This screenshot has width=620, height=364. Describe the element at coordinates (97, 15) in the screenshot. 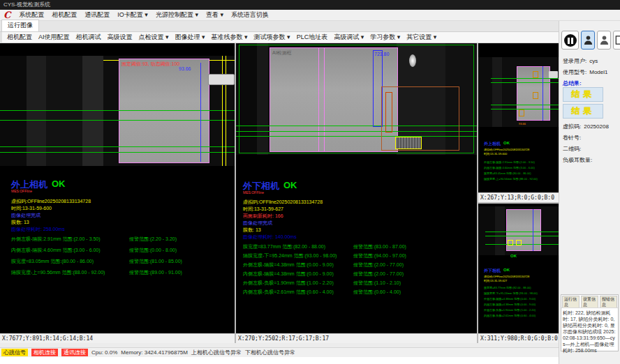

I see `menu-comm-config: 通讯配置` at that location.